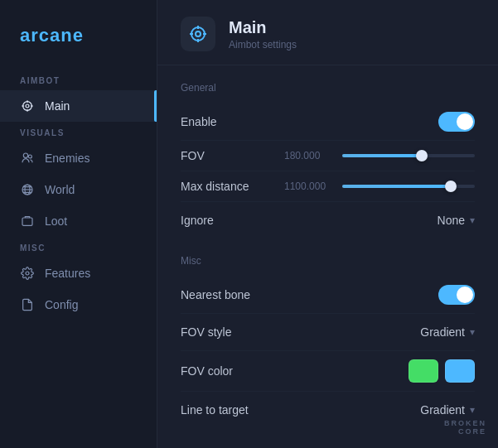 The image size is (498, 448). Describe the element at coordinates (447, 410) in the screenshot. I see `line-to-target-dropdown: Gradient ▾` at that location.